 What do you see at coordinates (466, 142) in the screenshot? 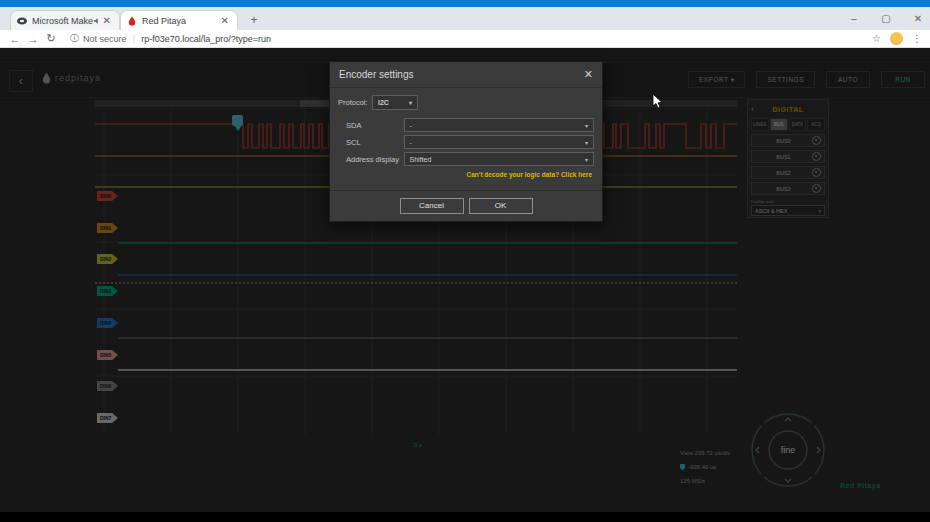
I see `encoder-settings-dialog: Encoder settings ✕ Protocol: I2C ▾ SDA -…` at bounding box center [466, 142].